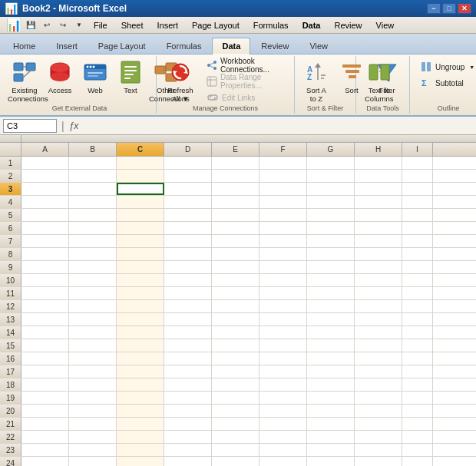  Describe the element at coordinates (140, 176) in the screenshot. I see `cell-c2` at that location.